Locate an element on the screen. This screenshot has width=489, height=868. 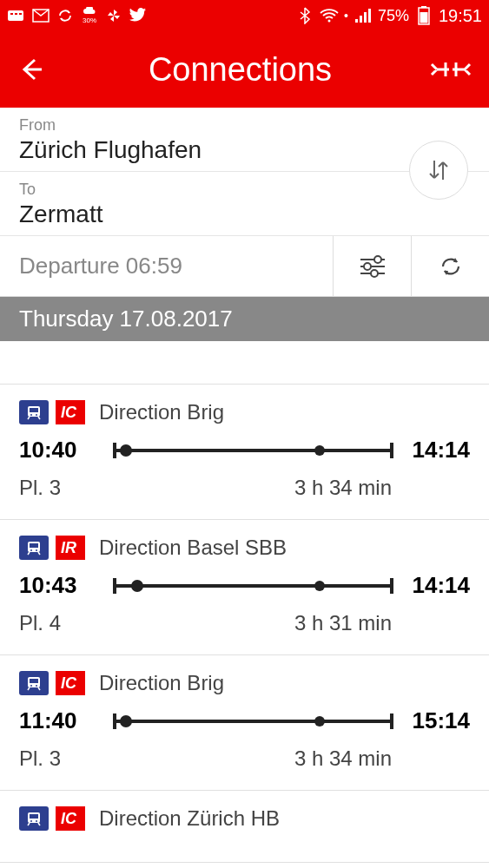
filter-button is located at coordinates (372, 266).